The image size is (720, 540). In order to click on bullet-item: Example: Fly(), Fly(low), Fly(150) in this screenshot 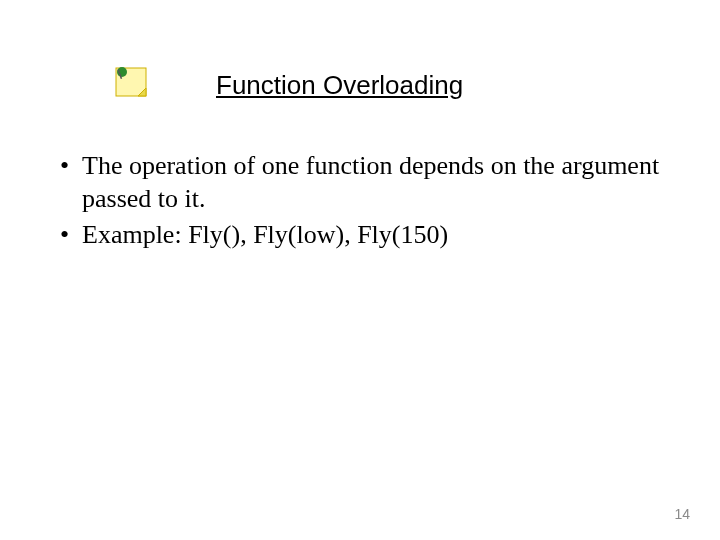, I will do `click(375, 236)`.